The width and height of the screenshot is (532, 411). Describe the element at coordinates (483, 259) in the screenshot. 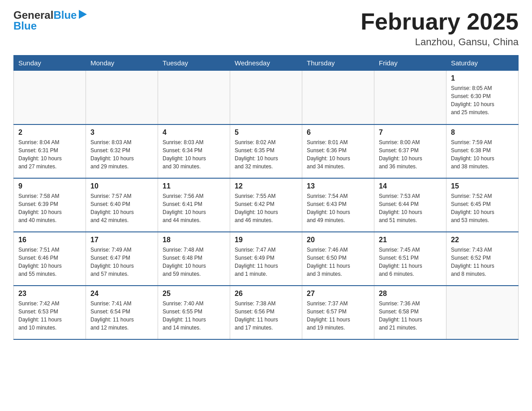

I see `calendar-cell: 22Sunrise: 7:43 AM Sunset: 6:52 PM Dayli…` at that location.